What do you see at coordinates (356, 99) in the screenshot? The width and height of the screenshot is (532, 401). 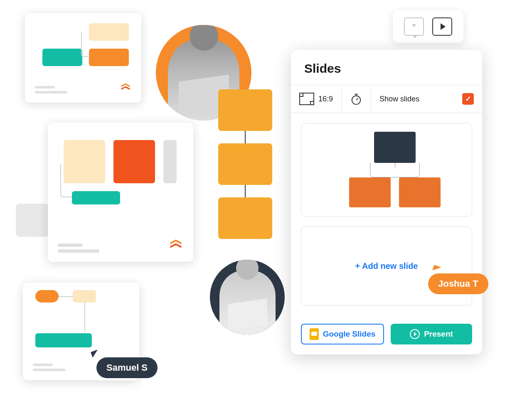 I see `stopwatch-icon` at bounding box center [356, 99].